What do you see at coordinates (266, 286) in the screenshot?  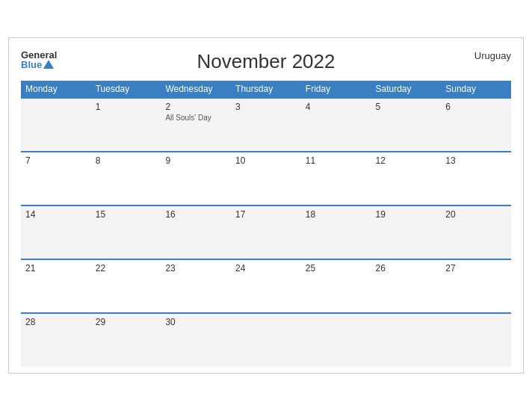 I see `calendar-cell: 24` at bounding box center [266, 286].